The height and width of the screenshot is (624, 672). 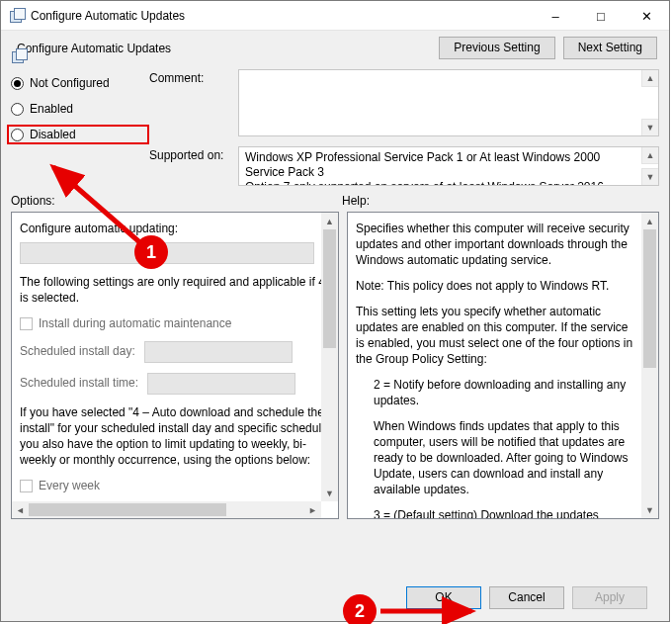 What do you see at coordinates (494, 335) in the screenshot?
I see `help-text: This setting lets you specify whether au…` at bounding box center [494, 335].